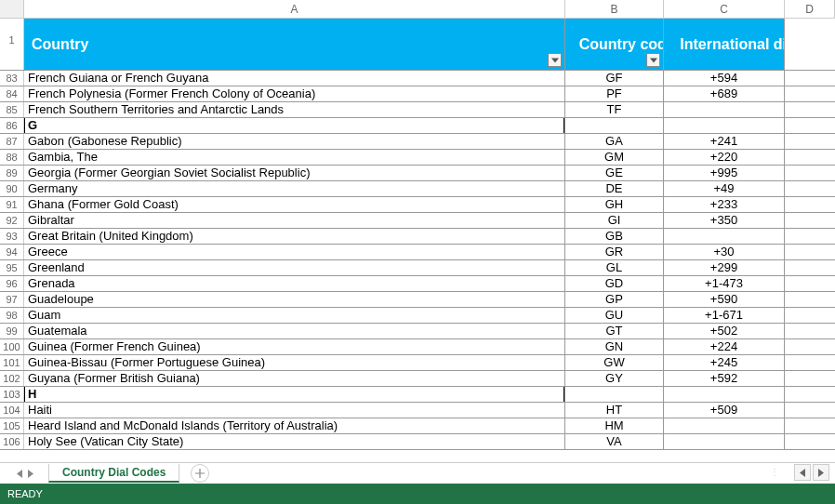 This screenshot has width=835, height=504. I want to click on cell-country: French Southern Territories and Antarcti…, so click(295, 110).